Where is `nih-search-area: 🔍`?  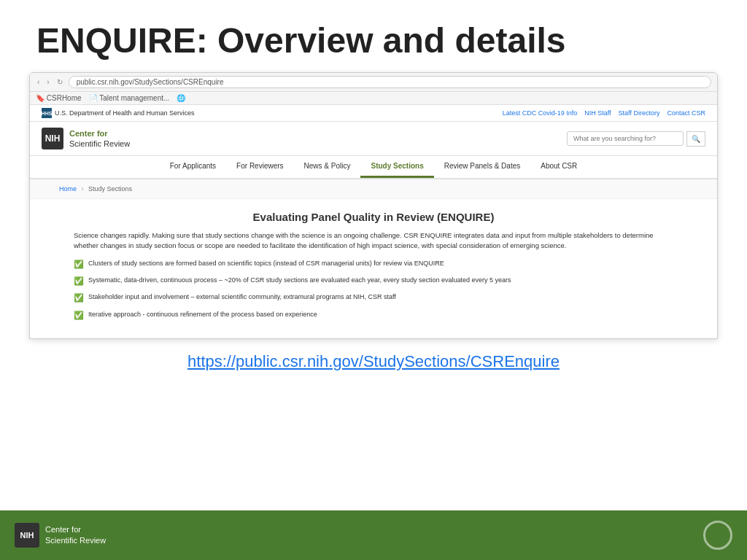 nih-search-area: 🔍 is located at coordinates (636, 139).